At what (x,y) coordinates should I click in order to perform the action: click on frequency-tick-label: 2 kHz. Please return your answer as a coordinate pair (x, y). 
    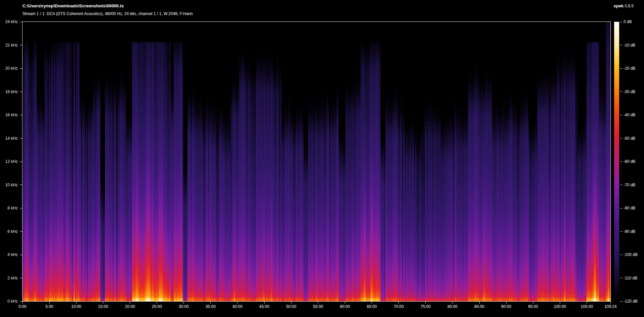
    Looking at the image, I should click on (9, 278).